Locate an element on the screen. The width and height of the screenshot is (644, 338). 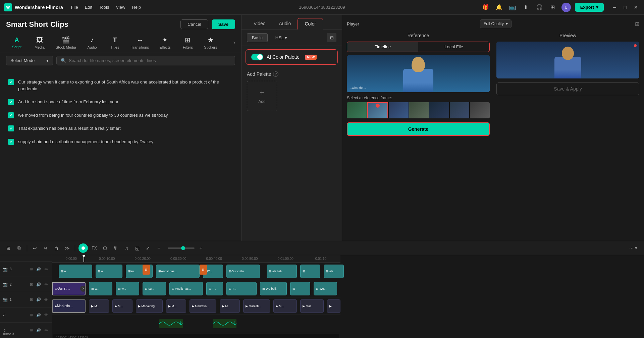
record-button is located at coordinates (83, 248).